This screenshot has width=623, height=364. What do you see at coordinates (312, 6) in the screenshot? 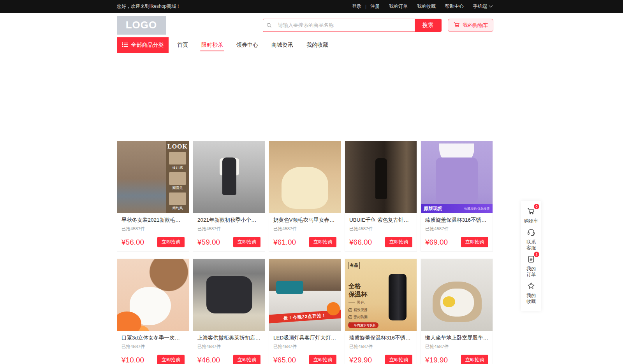
I see `topbar: 您好，欢迎来到likeshop商城！ 登录 | 注册 我的订单 我的收藏 帮助中…` at bounding box center [312, 6].